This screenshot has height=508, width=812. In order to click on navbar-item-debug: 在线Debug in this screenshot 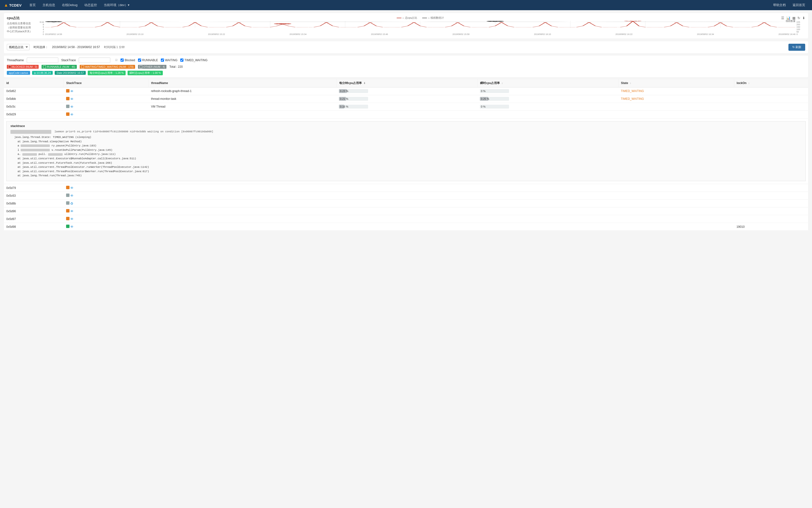, I will do `click(70, 5)`.